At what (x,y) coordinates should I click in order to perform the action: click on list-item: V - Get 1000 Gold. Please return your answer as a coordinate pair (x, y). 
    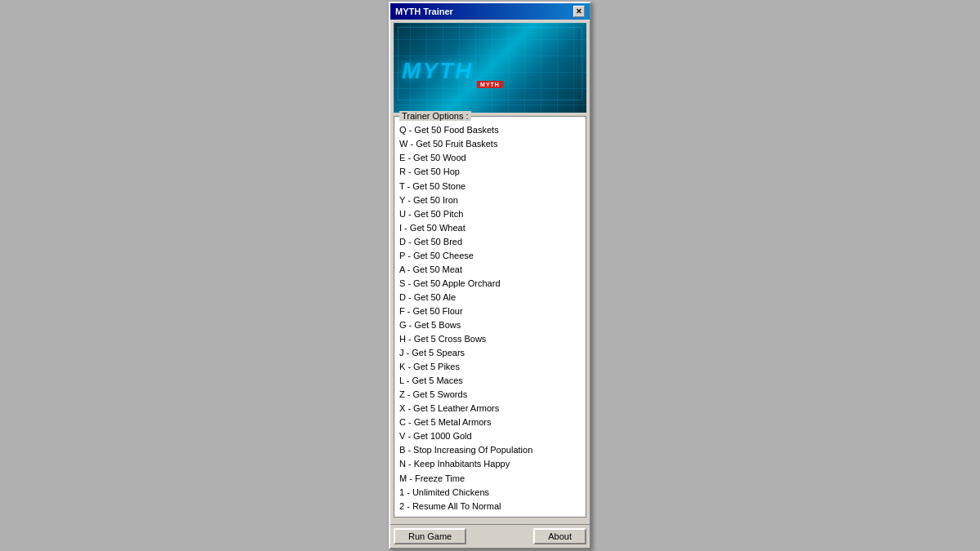
    Looking at the image, I should click on (490, 436).